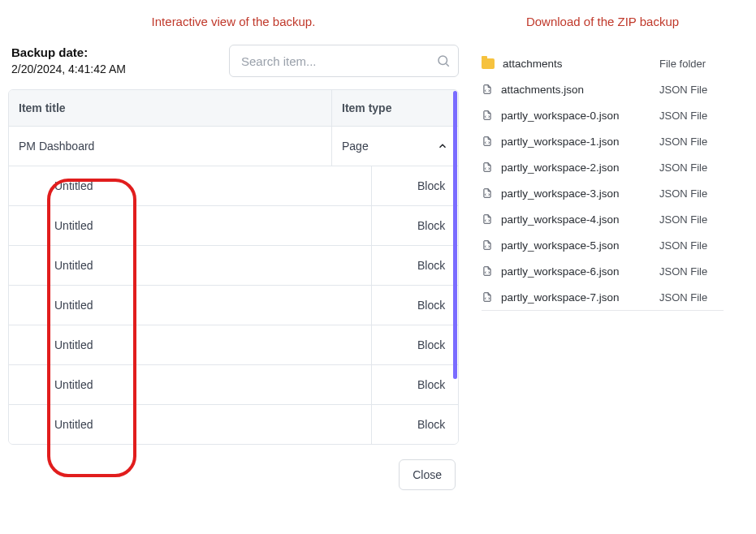 The width and height of the screenshot is (756, 534). Describe the element at coordinates (560, 297) in the screenshot. I see `file-name: partly_workspace-7.json` at that location.